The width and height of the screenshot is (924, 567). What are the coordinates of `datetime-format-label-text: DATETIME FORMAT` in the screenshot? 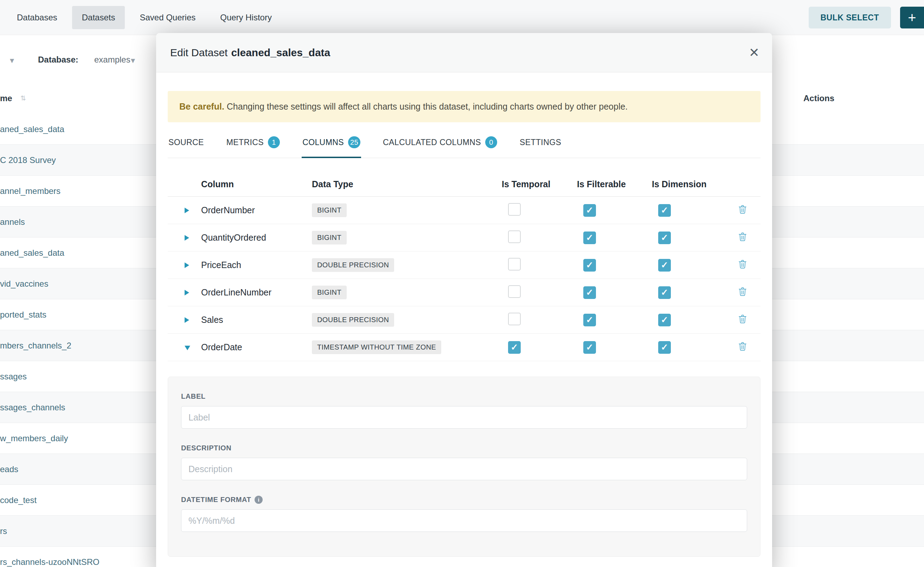 It's located at (216, 500).